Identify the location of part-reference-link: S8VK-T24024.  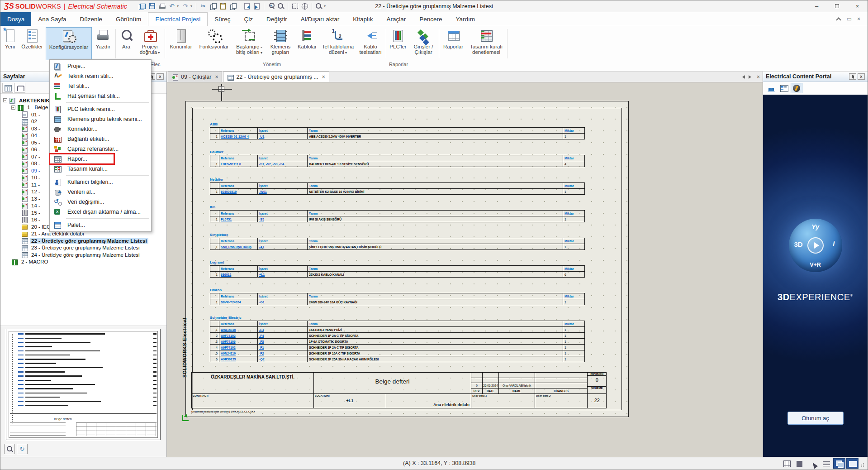
(231, 302).